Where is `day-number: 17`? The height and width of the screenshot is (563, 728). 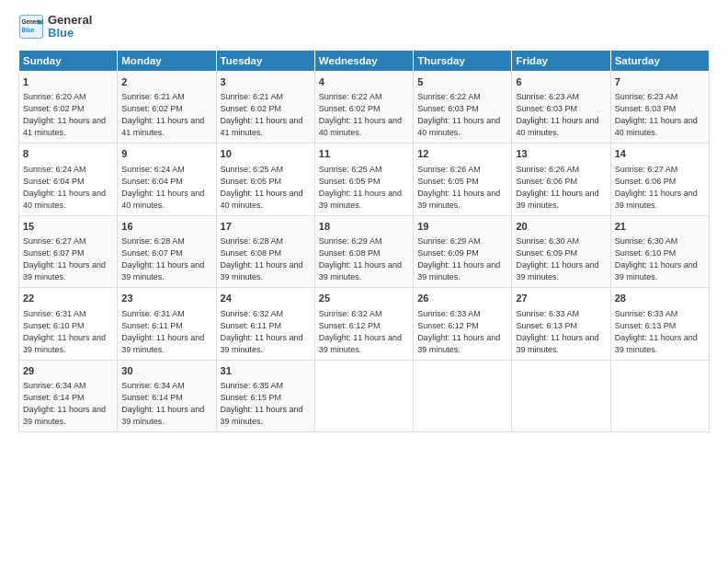
day-number: 17 is located at coordinates (266, 226).